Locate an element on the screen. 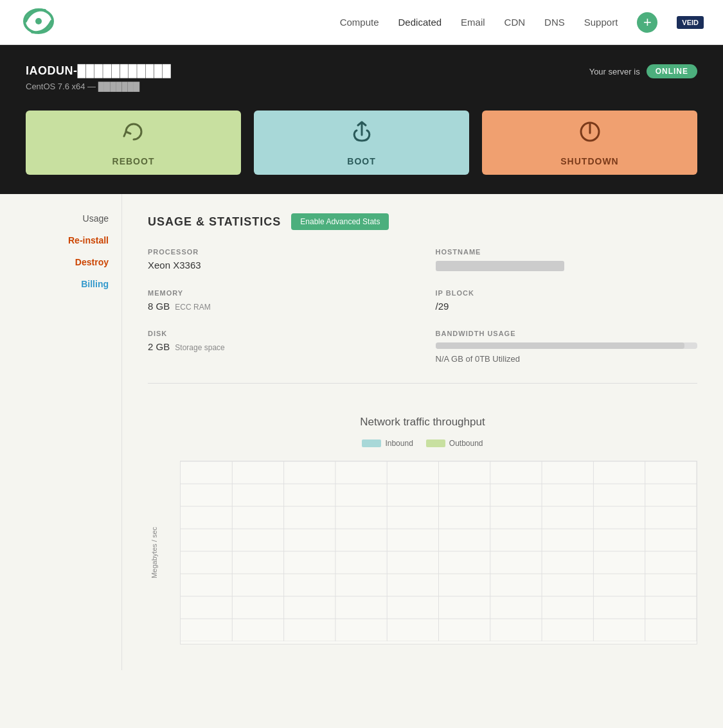 The width and height of the screenshot is (723, 728). nav-email: Email is located at coordinates (473, 22).